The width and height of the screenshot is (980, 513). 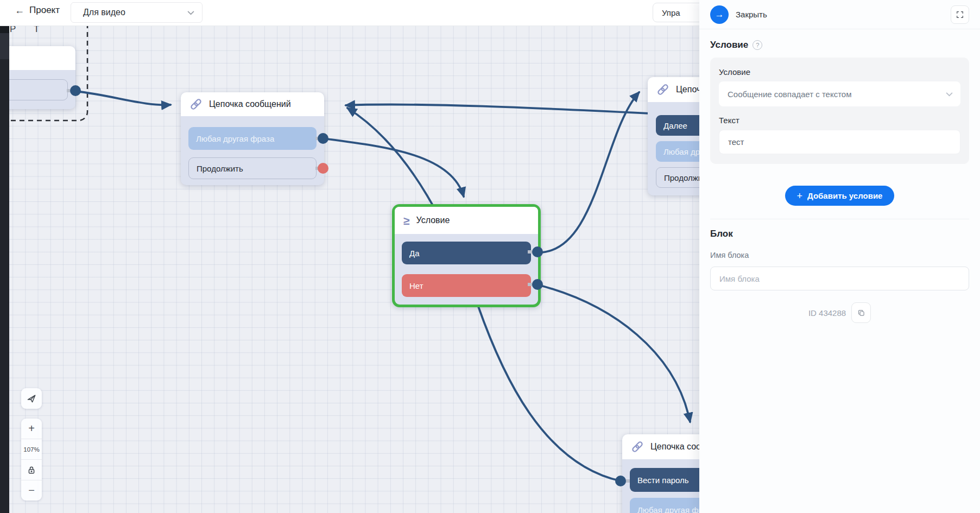 What do you see at coordinates (31, 398) in the screenshot?
I see `locate-button` at bounding box center [31, 398].